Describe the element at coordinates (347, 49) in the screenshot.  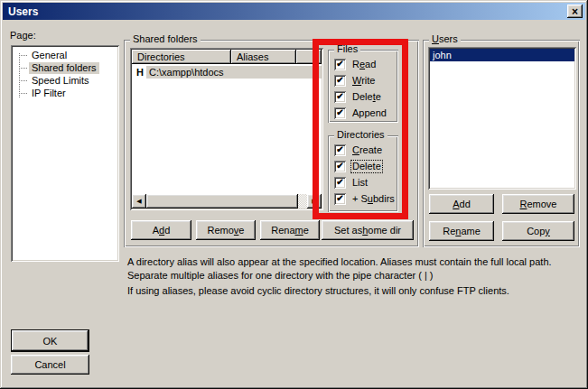
I see `files-group-label: Files` at that location.